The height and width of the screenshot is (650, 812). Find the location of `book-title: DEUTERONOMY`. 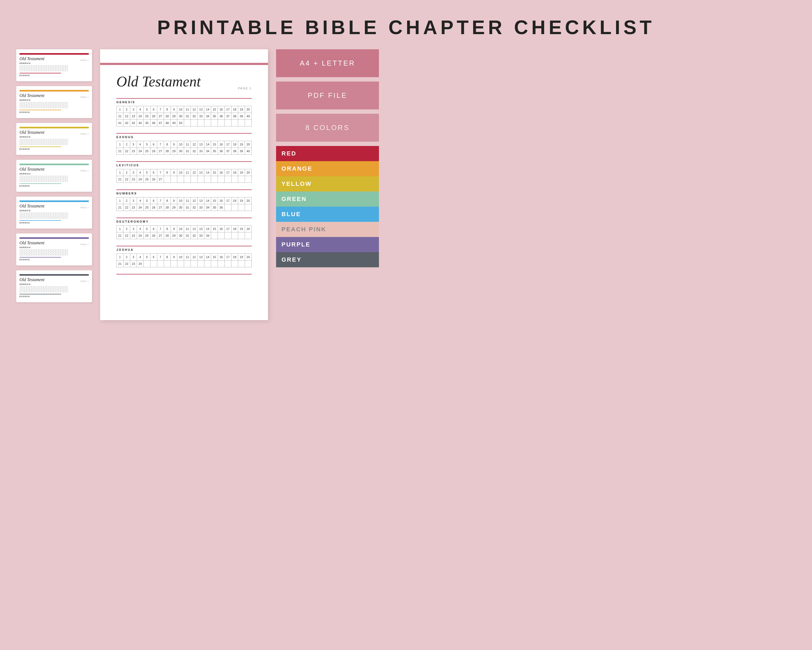

book-title: DEUTERONOMY is located at coordinates (184, 222).